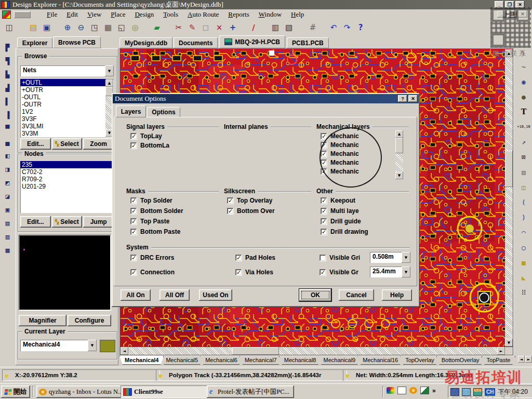 This screenshot has height=399, width=532. What do you see at coordinates (524, 66) in the screenshot?
I see `place-arc-edge-icon: ~` at bounding box center [524, 66].